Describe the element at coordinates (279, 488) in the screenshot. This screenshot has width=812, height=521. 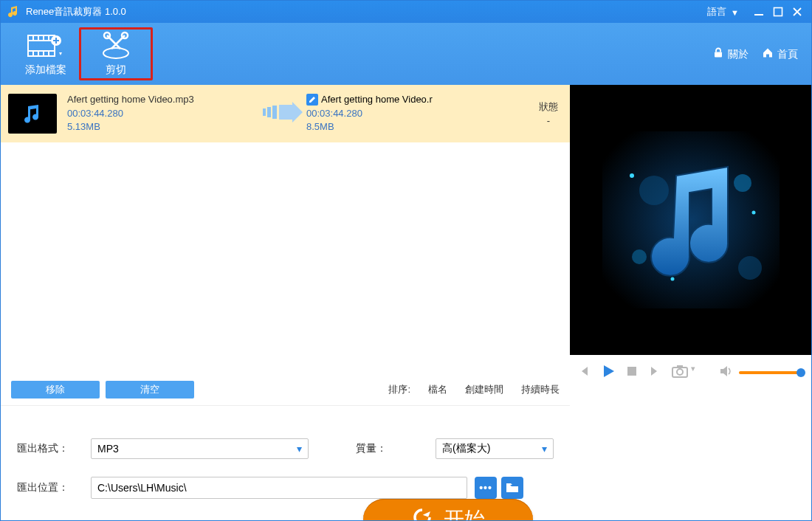
I see `output-path-field: C:\Users\LH\Music\` at that location.